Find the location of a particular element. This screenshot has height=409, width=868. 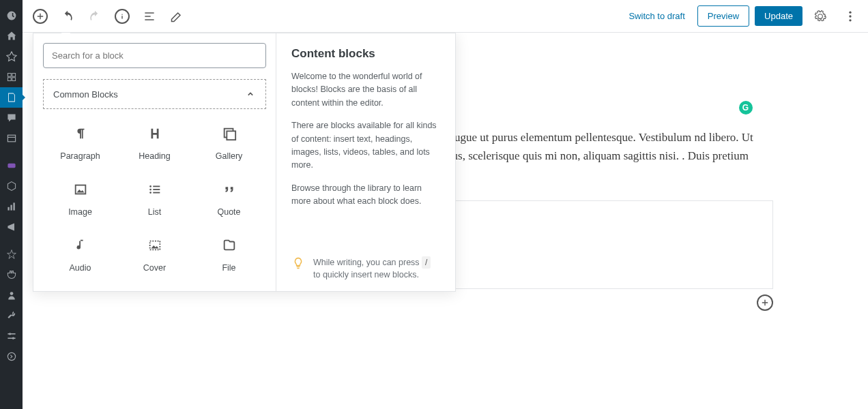

audio-icon is located at coordinates (81, 245).